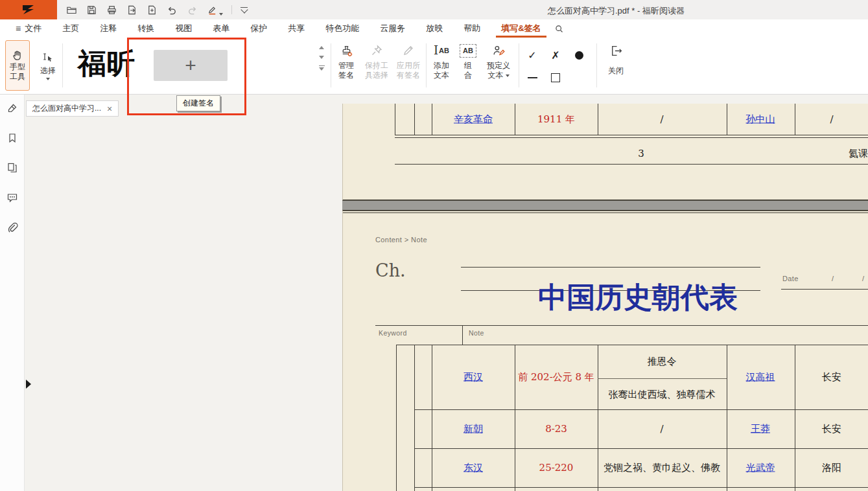 Image resolution: width=868 pixels, height=491 pixels. What do you see at coordinates (556, 78) in the screenshot?
I see `stamp-square-button` at bounding box center [556, 78].